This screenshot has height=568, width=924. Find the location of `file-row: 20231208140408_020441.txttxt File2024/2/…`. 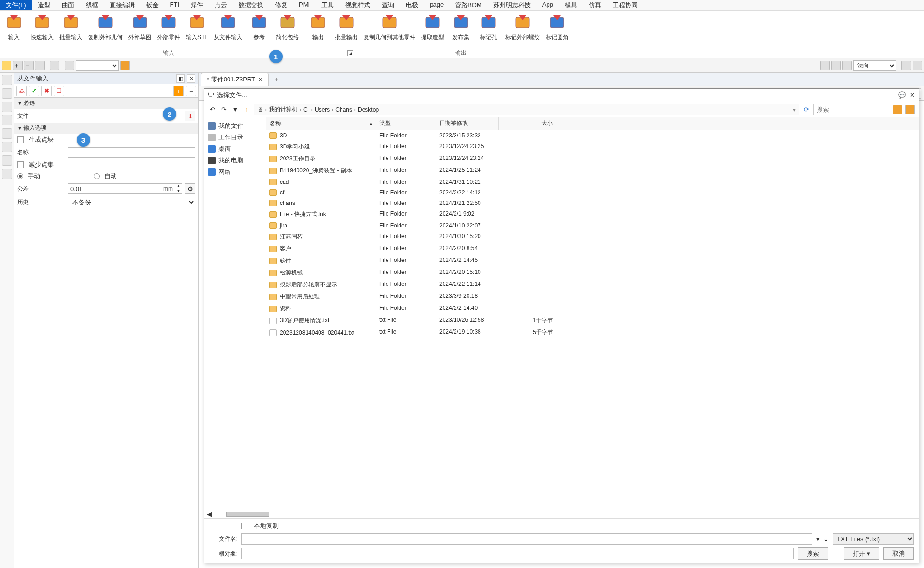

file-row: 20231208140408_020441.txttxt File2024/2/… is located at coordinates (593, 332).